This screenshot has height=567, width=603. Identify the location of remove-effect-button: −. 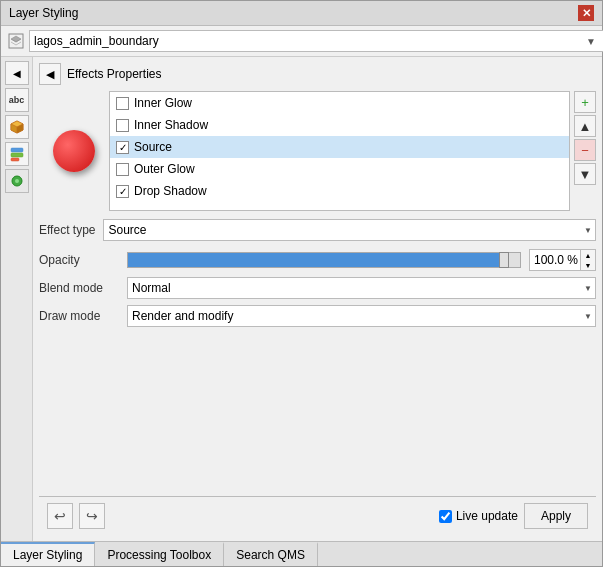
(585, 150).